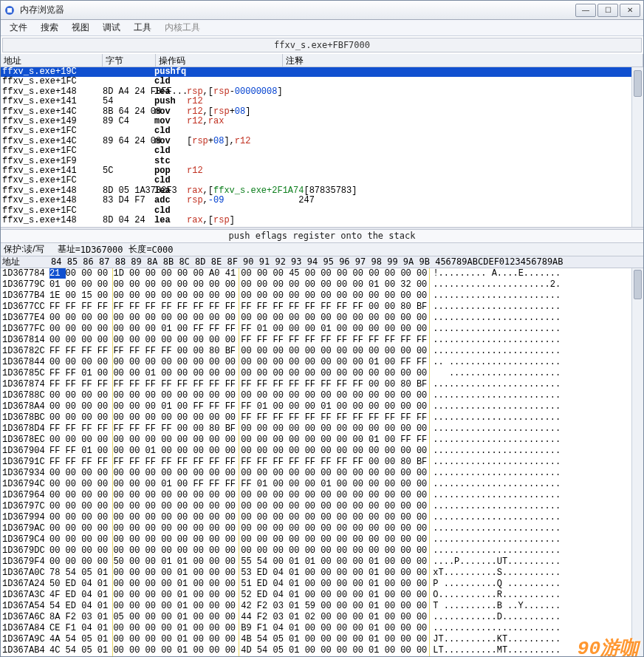 The image size is (644, 657). I want to click on disasm-row: ffxv_s.exe+1488D A4 24 F8FF...learsp,[rs…, so click(322, 92).